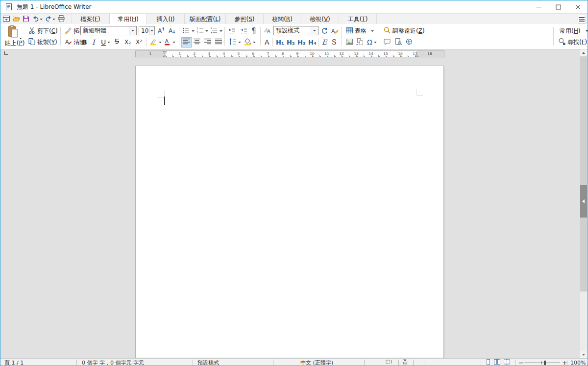 This screenshot has height=366, width=588. What do you see at coordinates (324, 31) in the screenshot?
I see `update-style-button` at bounding box center [324, 31].